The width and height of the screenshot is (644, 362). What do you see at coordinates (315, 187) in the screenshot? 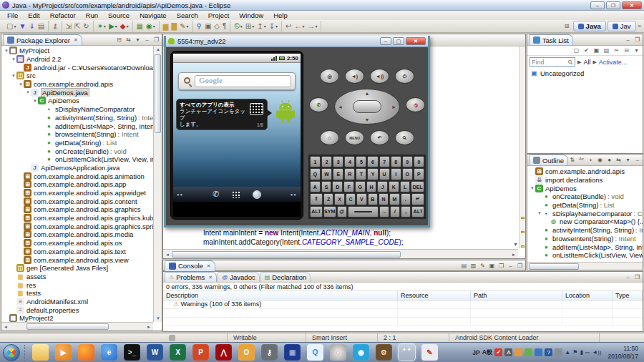
I see `key-a: A` at bounding box center [315, 187].